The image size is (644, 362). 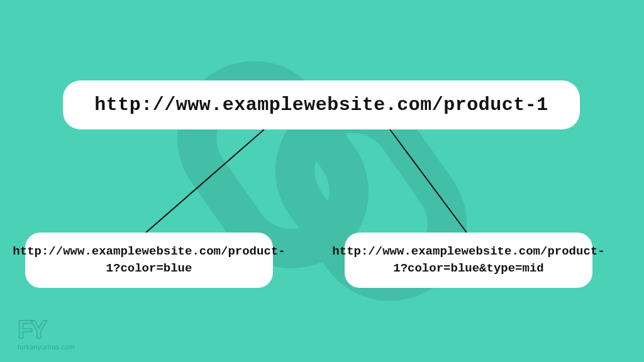 I want to click on watermark-domain: furkanyurttas.com, so click(x=47, y=347).